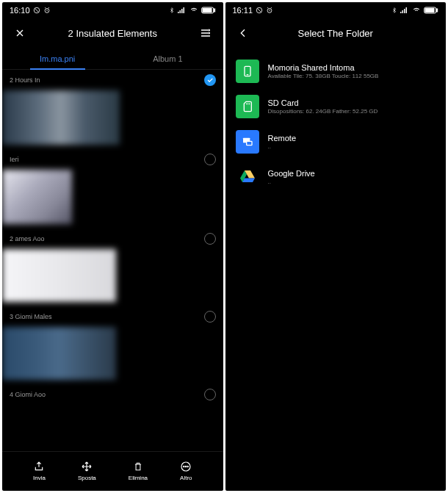 The width and height of the screenshot is (448, 493). Describe the element at coordinates (40, 471) in the screenshot. I see `send-button: Invia` at that location.